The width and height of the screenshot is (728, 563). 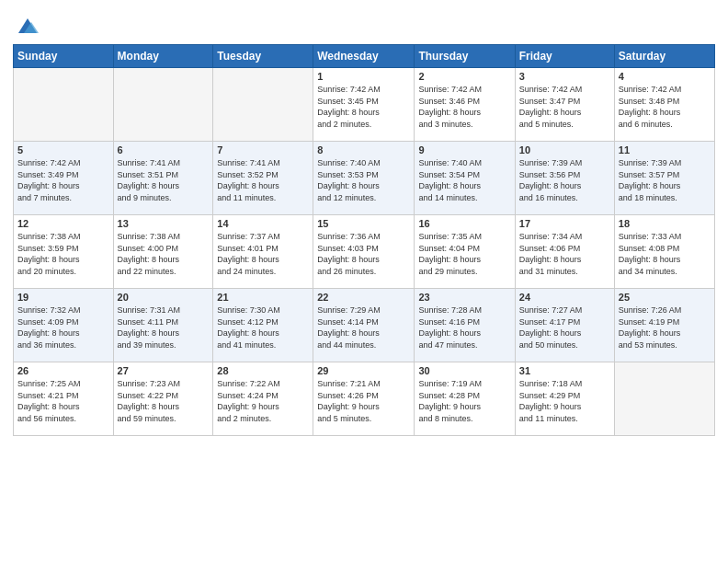 I want to click on day-info: Sunrise: 7:27 AM Sunset: 4:17 PM Dayligh…, so click(x=564, y=327).